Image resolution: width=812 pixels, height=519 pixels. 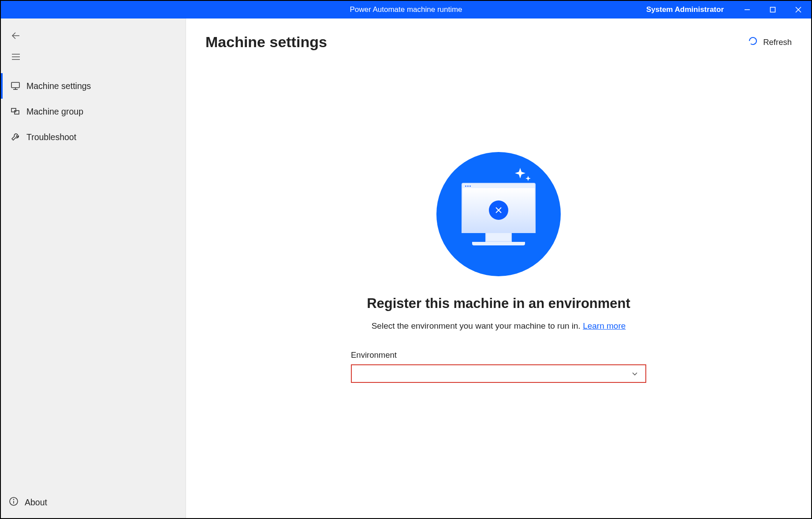 I want to click on sidebar-item-label: Troubleshoot, so click(x=51, y=137).